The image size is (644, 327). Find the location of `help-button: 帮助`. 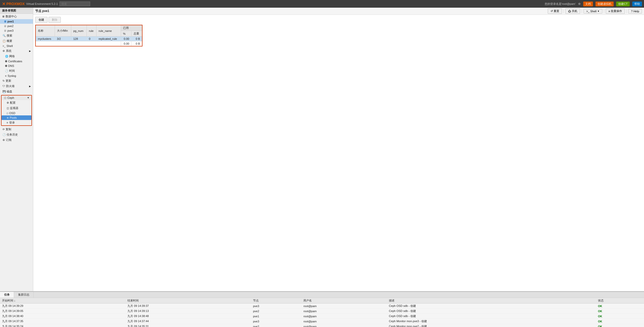

help-button: 帮助 is located at coordinates (637, 4).